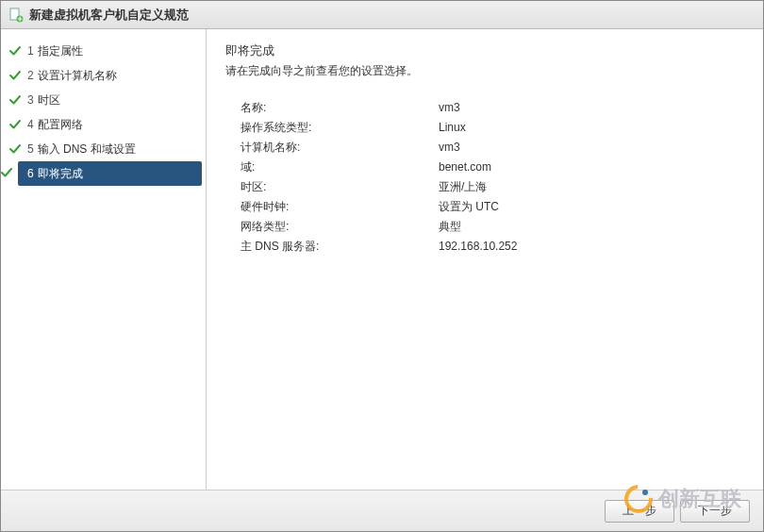  I want to click on summary-key: 计算机名称:, so click(340, 147).